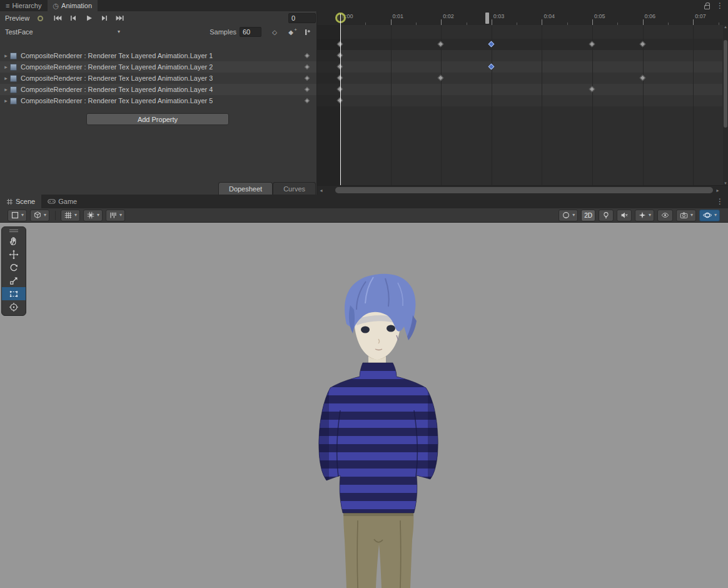 This screenshot has width=728, height=588. I want to click on sphere-icon, so click(566, 215).